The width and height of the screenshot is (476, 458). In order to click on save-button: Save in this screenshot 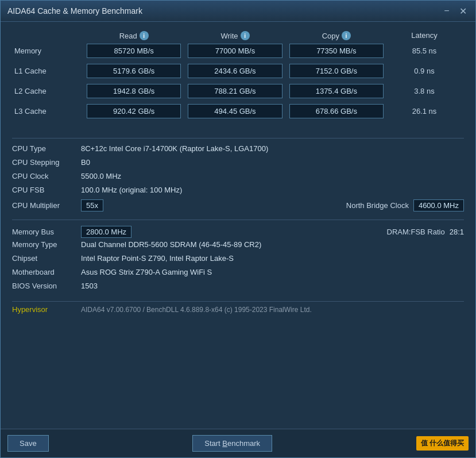, I will do `click(28, 444)`.